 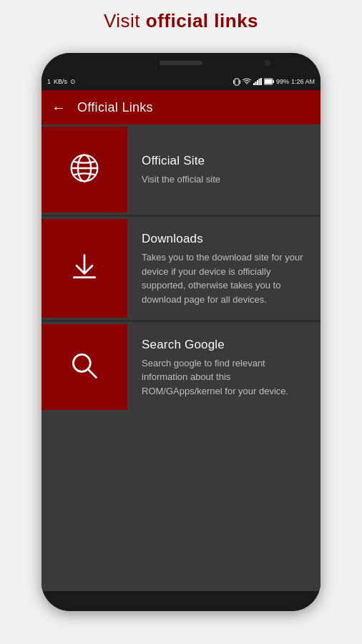 What do you see at coordinates (84, 268) in the screenshot?
I see `downloads-icon-area` at bounding box center [84, 268].